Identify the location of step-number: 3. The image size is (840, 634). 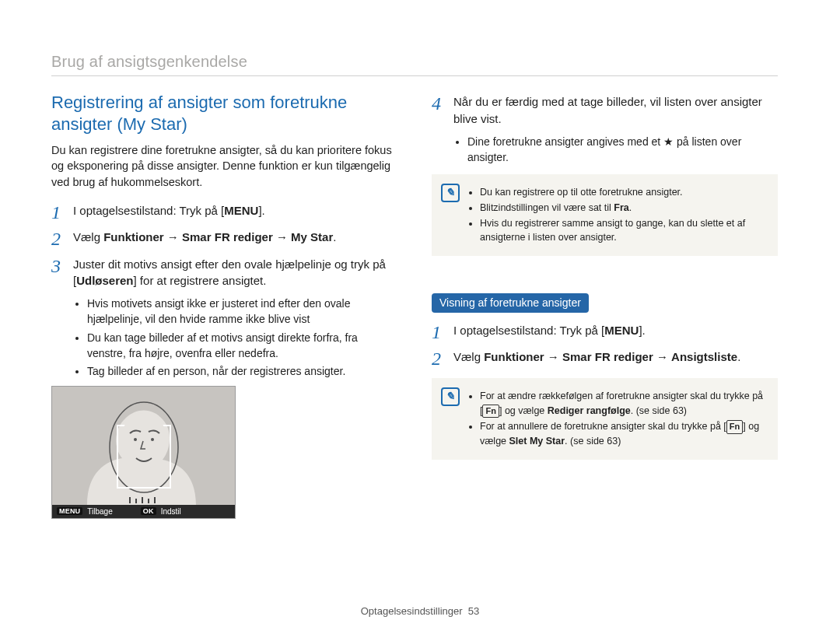
(58, 273).